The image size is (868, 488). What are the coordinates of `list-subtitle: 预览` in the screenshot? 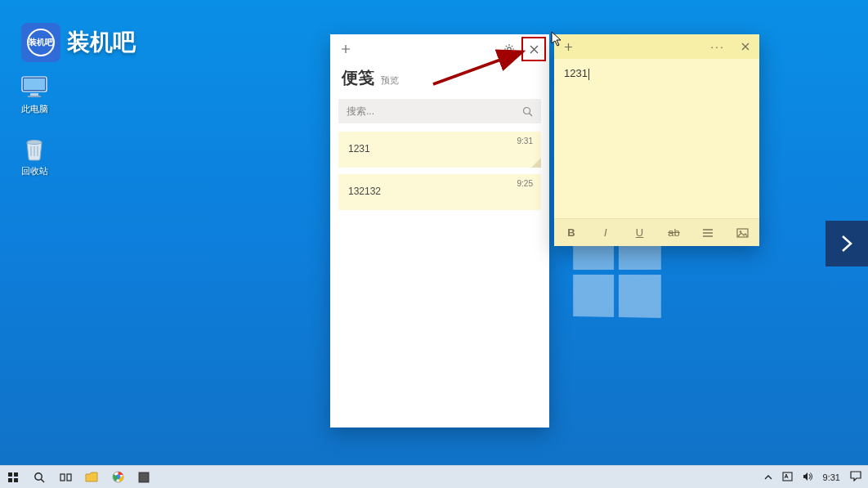 It's located at (390, 80).